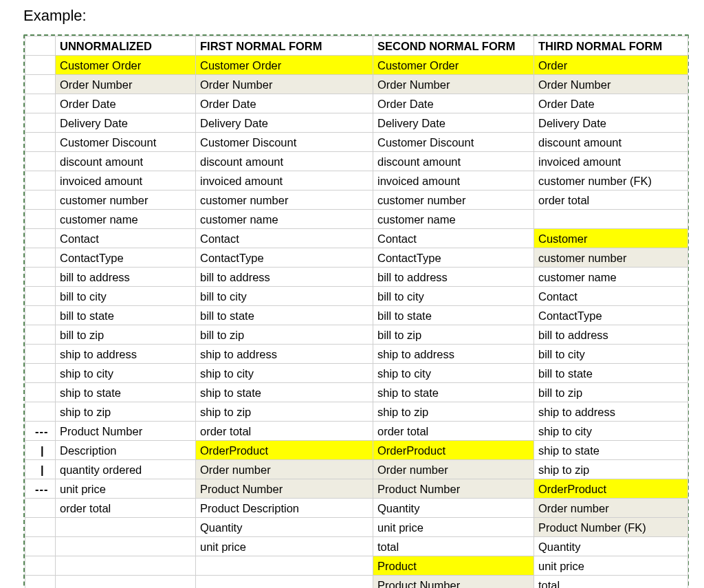 The height and width of the screenshot is (588, 704). Describe the element at coordinates (357, 582) in the screenshot. I see `table-row: Product Numbertotal` at that location.